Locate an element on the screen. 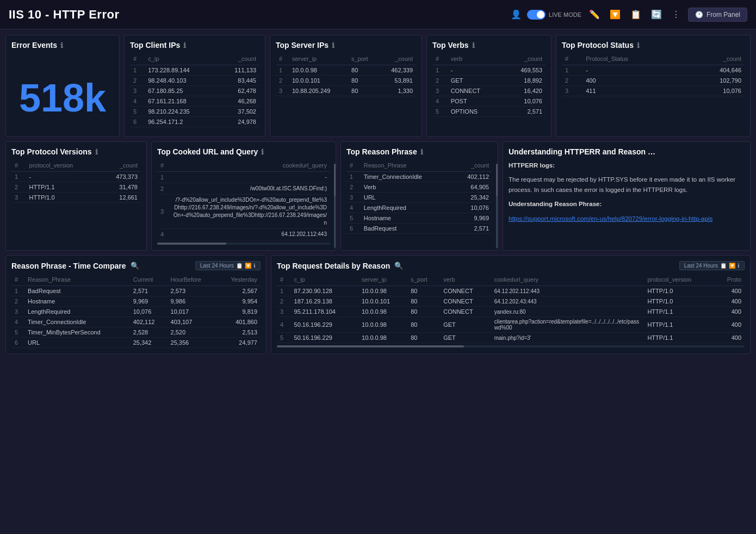 The height and width of the screenshot is (534, 756). table-cell: 53,891 is located at coordinates (397, 80).